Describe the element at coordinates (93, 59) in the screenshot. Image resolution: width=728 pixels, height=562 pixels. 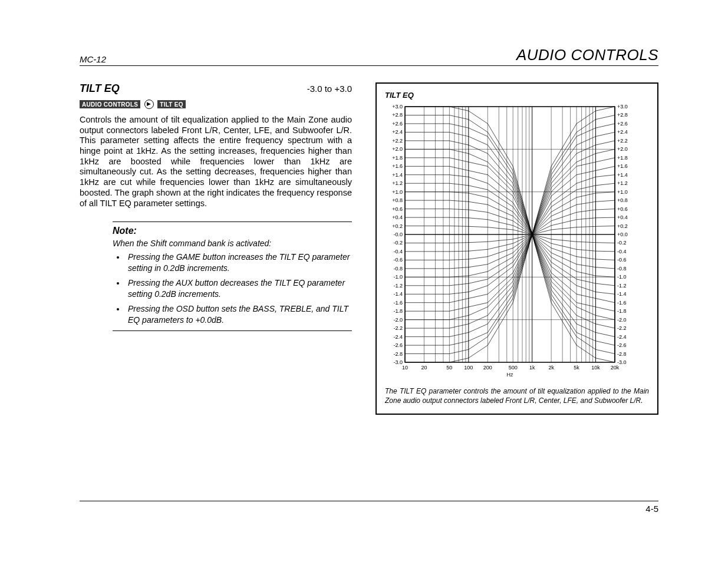
I see `header-left: MC-12` at that location.